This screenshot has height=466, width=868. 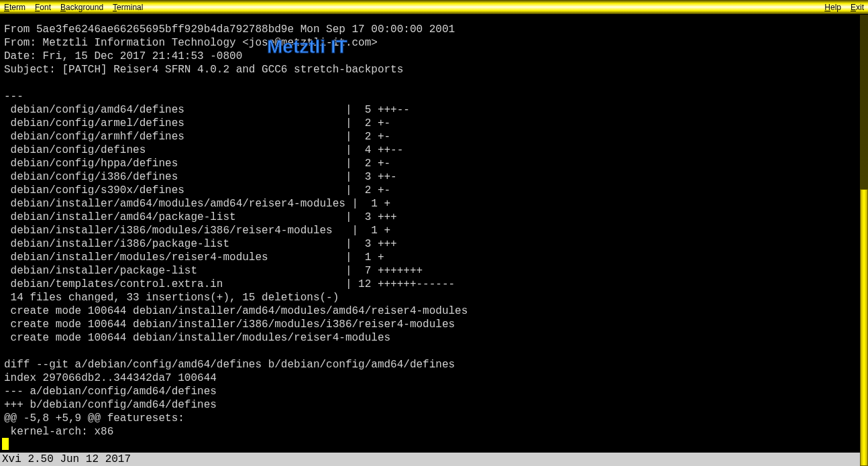 What do you see at coordinates (82, 7) in the screenshot?
I see `menu-background: Background` at bounding box center [82, 7].